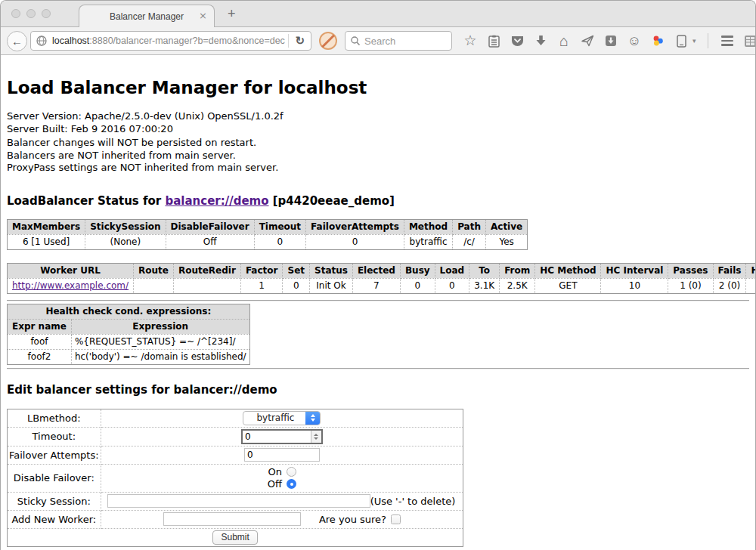  Describe the element at coordinates (328, 41) in the screenshot. I see `content-blocker-icon` at that location.